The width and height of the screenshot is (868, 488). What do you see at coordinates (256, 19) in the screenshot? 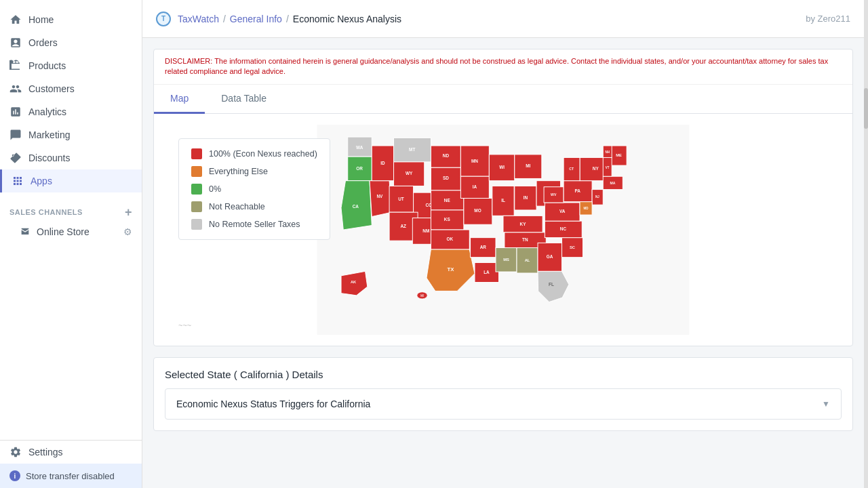
I see `breadcrumb-part2: General Info` at bounding box center [256, 19].